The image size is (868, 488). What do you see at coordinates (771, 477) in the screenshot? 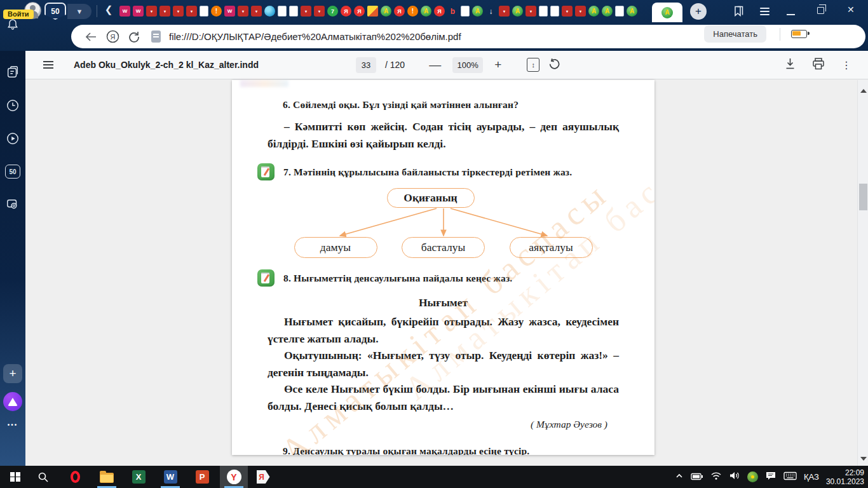
I see `tray-notifications-icon` at bounding box center [771, 477].